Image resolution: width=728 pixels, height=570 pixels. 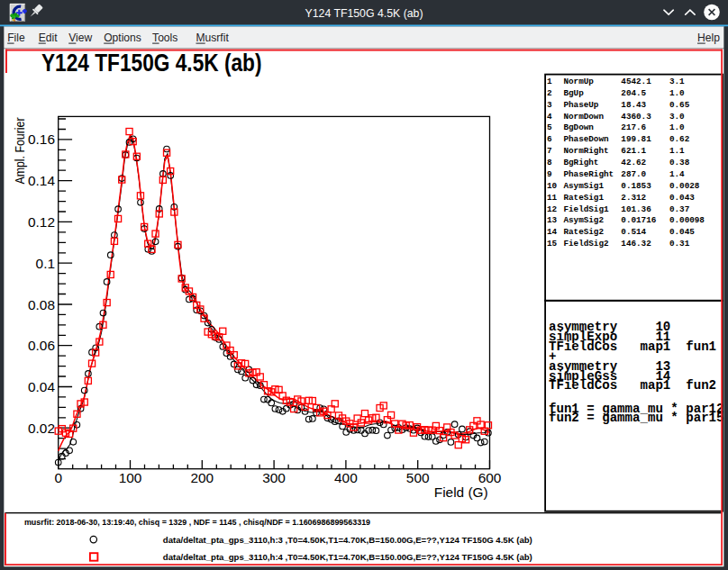 What do you see at coordinates (550, 175) in the screenshot?
I see `svg-text: 9` at bounding box center [550, 175].